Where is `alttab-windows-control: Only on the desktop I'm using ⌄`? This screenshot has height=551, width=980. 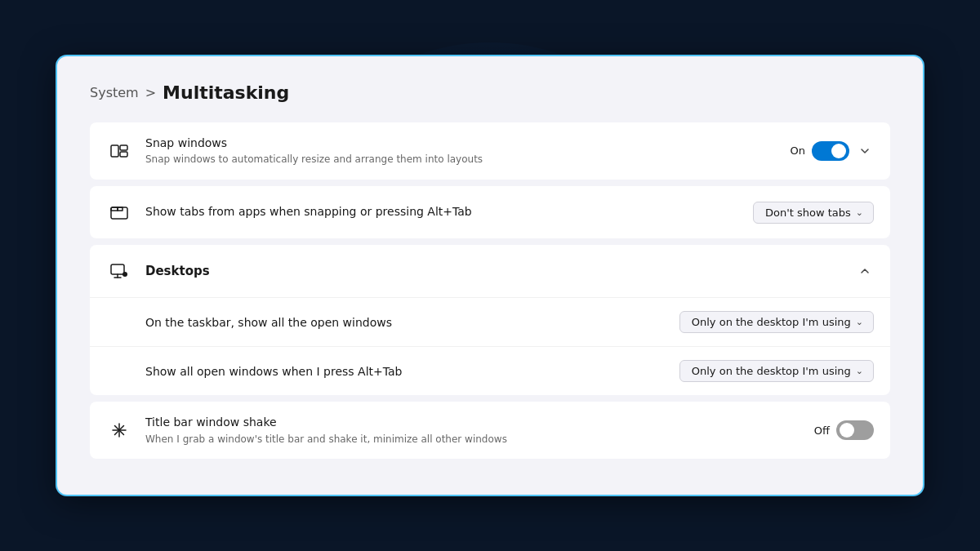 alttab-windows-control: Only on the desktop I'm using ⌄ is located at coordinates (777, 371).